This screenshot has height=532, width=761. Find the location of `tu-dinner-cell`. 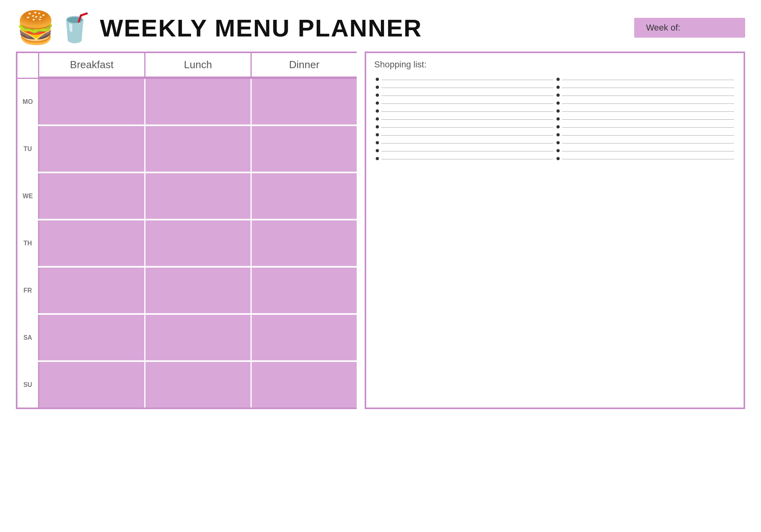

tu-dinner-cell is located at coordinates (304, 149).